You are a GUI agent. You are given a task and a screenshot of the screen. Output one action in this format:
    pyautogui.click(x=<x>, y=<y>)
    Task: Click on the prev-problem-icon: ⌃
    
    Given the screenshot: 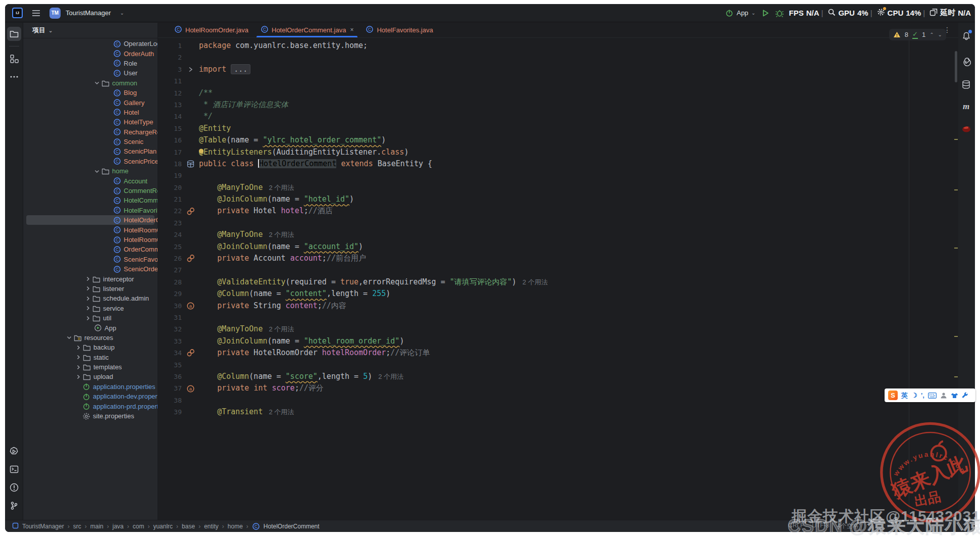 What is the action you would take?
    pyautogui.click(x=932, y=34)
    